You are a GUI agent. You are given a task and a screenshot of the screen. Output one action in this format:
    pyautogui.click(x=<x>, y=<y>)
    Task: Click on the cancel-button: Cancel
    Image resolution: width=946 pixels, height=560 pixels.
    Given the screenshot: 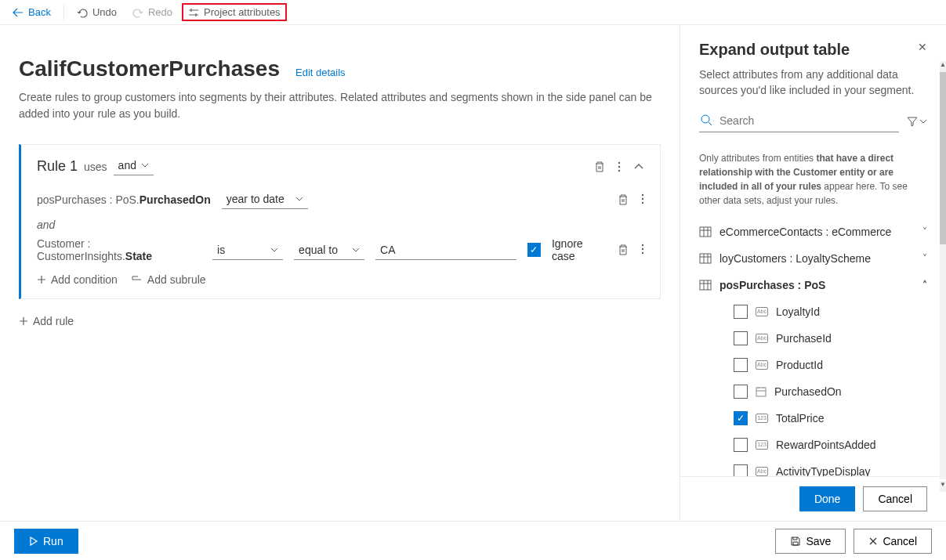 What is the action you would take?
    pyautogui.click(x=893, y=541)
    